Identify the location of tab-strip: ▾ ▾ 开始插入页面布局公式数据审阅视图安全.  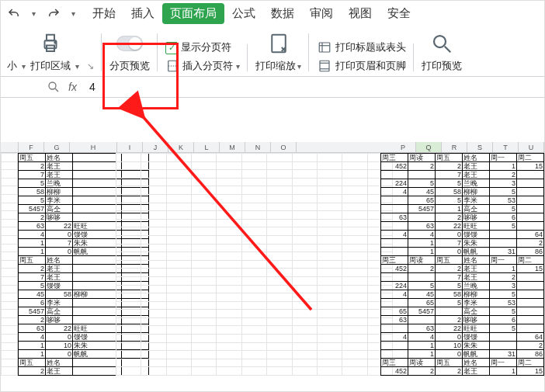
(272, 12).